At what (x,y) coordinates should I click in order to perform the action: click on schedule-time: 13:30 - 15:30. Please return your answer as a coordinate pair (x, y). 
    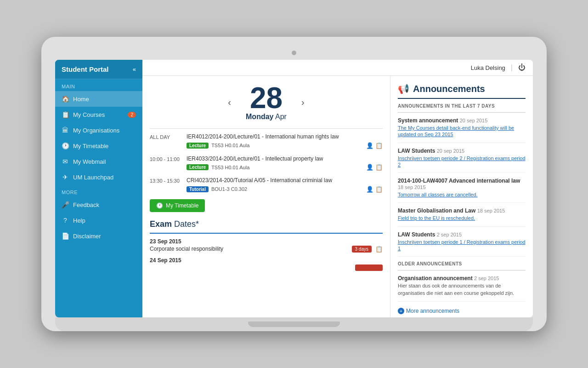
    Looking at the image, I should click on (165, 180).